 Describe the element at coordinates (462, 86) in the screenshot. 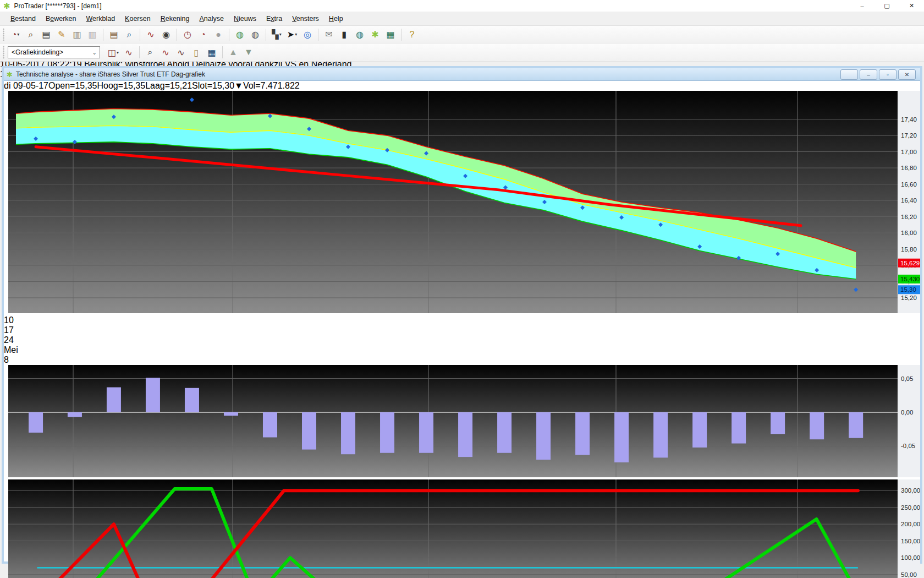

I see `quote-info-bar: di 09-05-17Open=15,35Hoog=15,35Laag=15,2…` at that location.